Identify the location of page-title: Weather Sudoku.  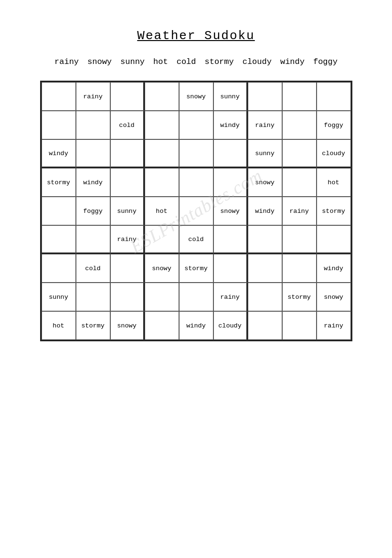
(196, 36).